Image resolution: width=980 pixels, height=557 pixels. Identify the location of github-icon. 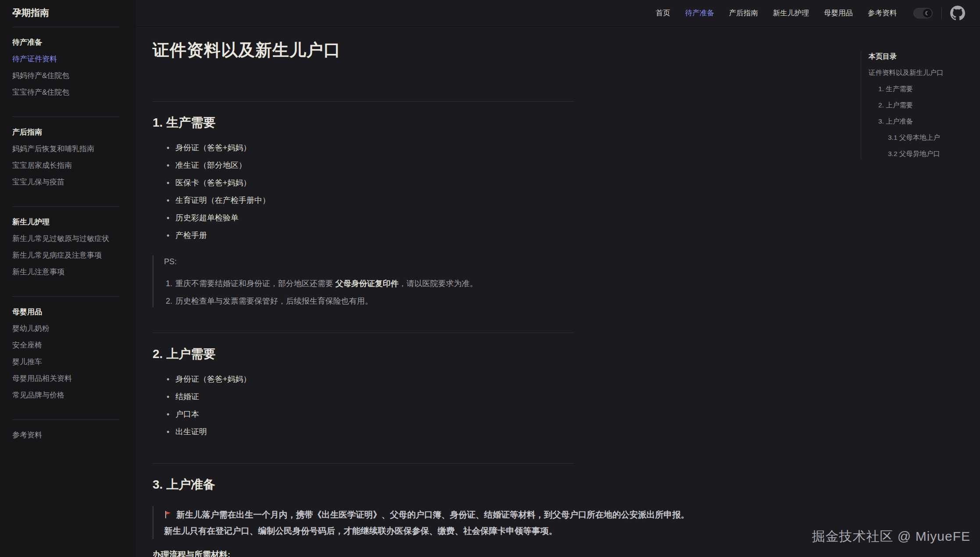
(958, 13).